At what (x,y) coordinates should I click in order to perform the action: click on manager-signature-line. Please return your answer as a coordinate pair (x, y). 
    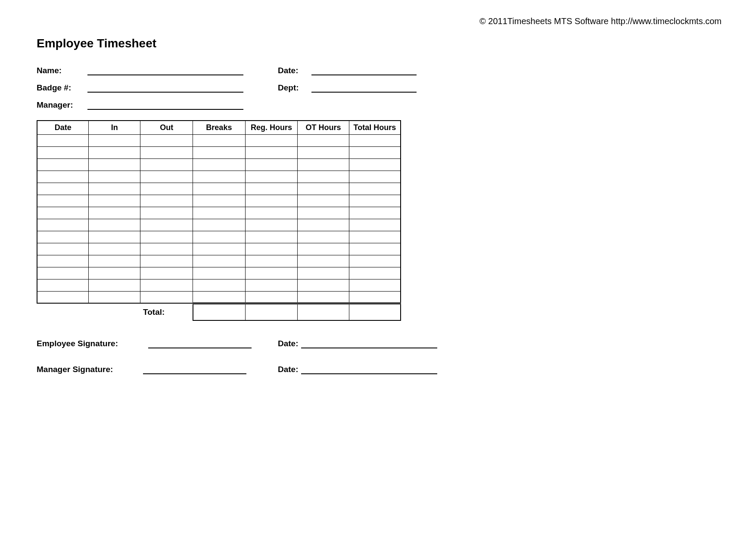
    Looking at the image, I should click on (195, 369).